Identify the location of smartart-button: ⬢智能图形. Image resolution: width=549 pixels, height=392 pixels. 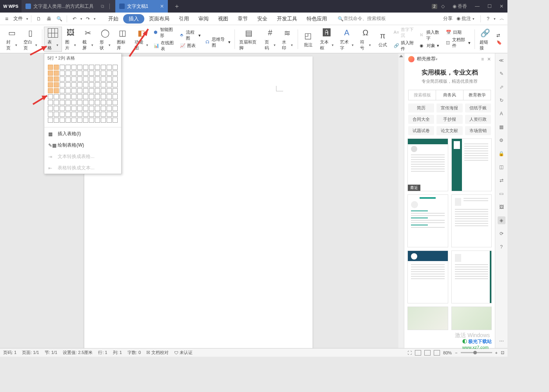
(164, 33).